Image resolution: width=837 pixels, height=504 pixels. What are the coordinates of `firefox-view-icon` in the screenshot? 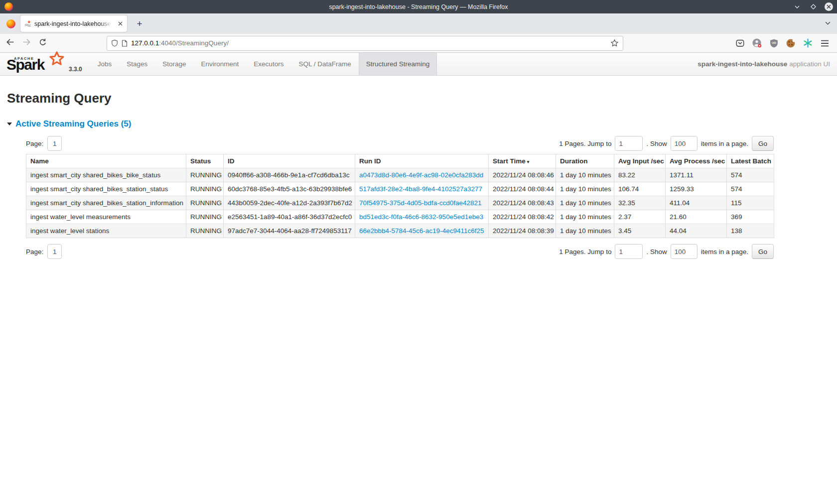 It's located at (11, 24).